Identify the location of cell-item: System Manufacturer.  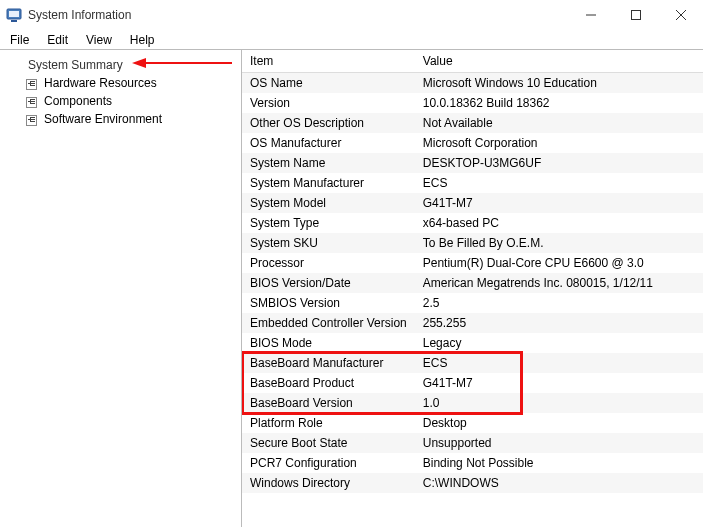
(328, 183).